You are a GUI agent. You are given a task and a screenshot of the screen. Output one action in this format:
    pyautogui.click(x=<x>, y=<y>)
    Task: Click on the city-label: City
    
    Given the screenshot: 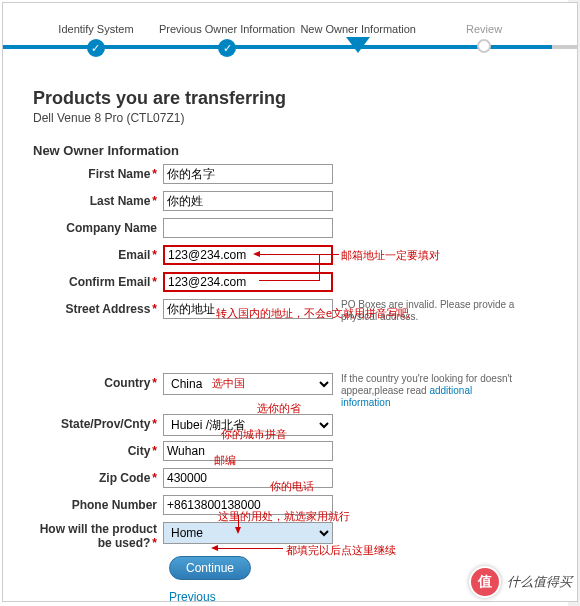 What is the action you would take?
    pyautogui.click(x=140, y=451)
    